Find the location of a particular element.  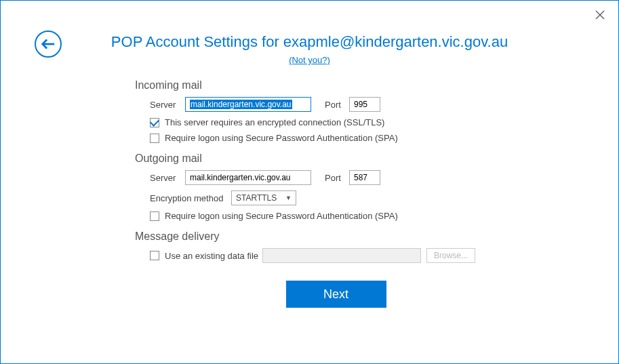

outgoing-server-input is located at coordinates (248, 178).